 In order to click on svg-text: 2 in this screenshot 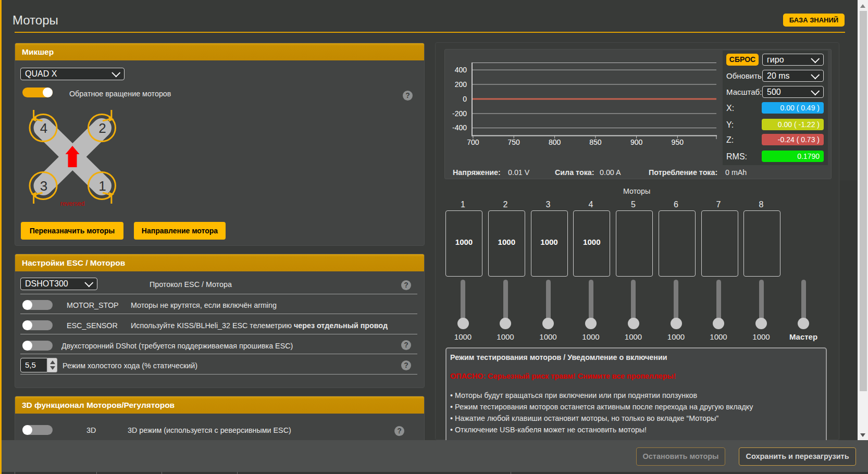, I will do `click(102, 128)`.